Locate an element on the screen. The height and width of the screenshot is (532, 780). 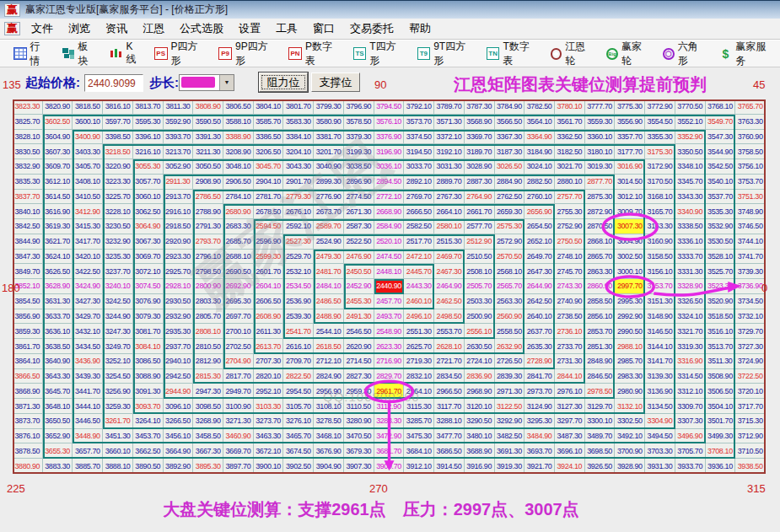
gann-cell: 2673.70 is located at coordinates (329, 212).